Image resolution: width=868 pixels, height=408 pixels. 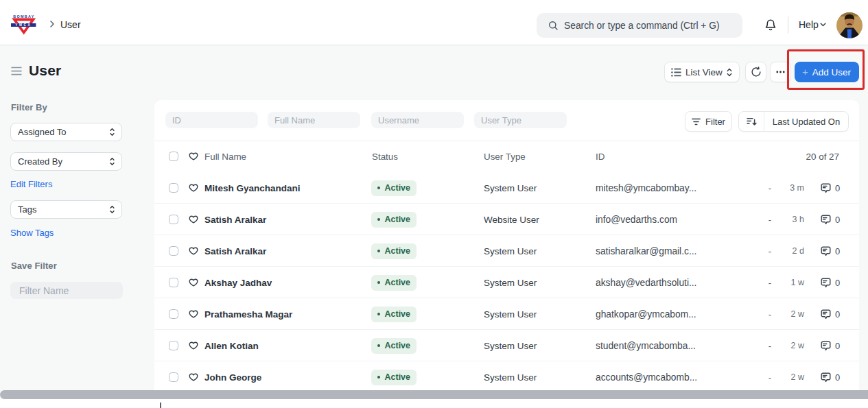 I want to click on svg-text: BOMBAY, so click(x=23, y=16).